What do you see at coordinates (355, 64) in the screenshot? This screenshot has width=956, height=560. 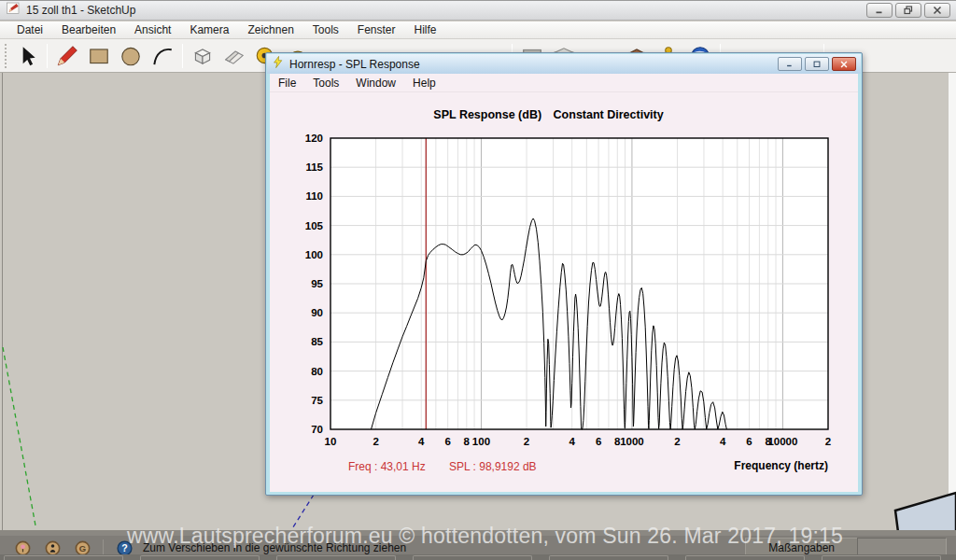 I see `hornresp-window-title: Hornresp - SPL Response` at bounding box center [355, 64].